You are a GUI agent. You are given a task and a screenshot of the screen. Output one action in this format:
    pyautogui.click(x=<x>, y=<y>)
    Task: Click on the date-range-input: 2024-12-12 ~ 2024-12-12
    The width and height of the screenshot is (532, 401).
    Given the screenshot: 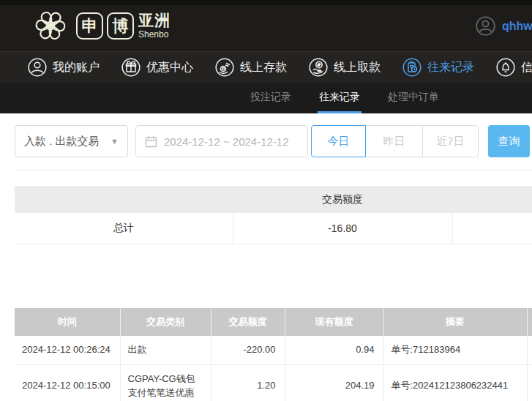 What is the action you would take?
    pyautogui.click(x=222, y=141)
    